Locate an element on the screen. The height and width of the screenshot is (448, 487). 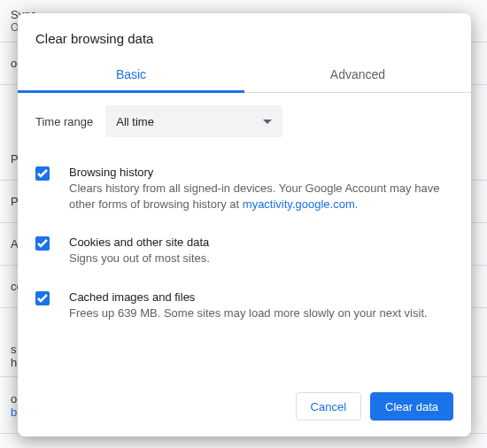
time-range-select: All time is located at coordinates (194, 121).